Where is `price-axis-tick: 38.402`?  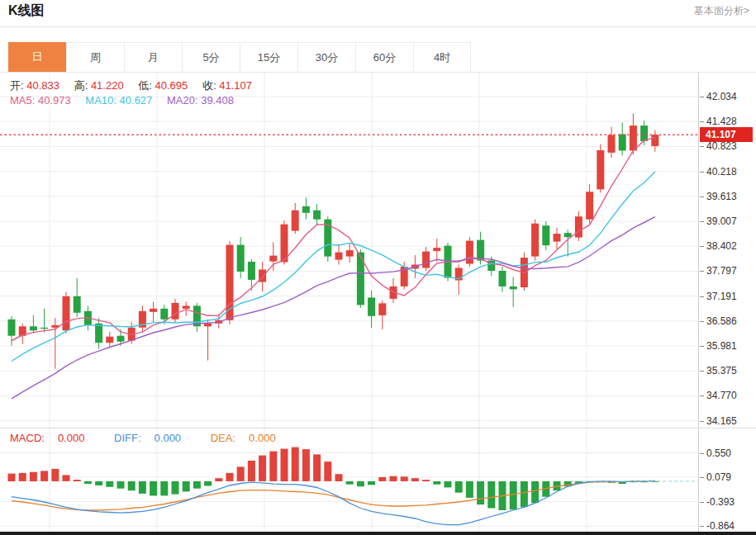
price-axis-tick: 38.402 is located at coordinates (719, 246).